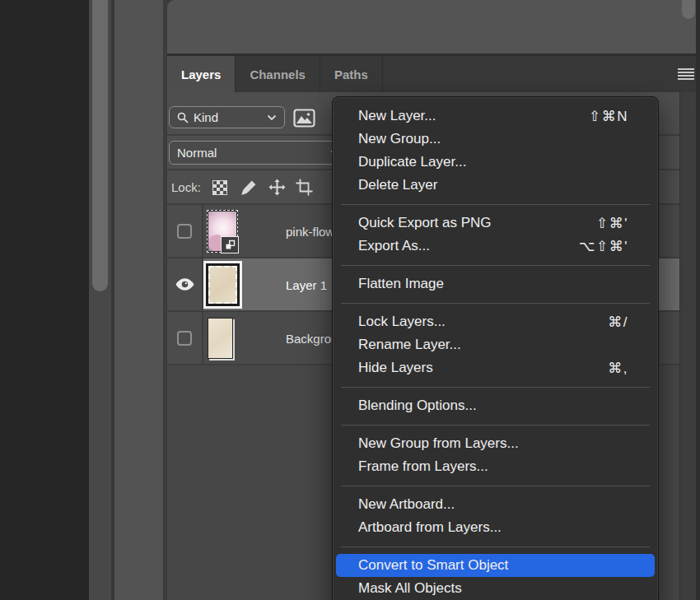 The width and height of the screenshot is (700, 600). What do you see at coordinates (493, 345) in the screenshot?
I see `menu-item-label: Rename Layer...` at bounding box center [493, 345].